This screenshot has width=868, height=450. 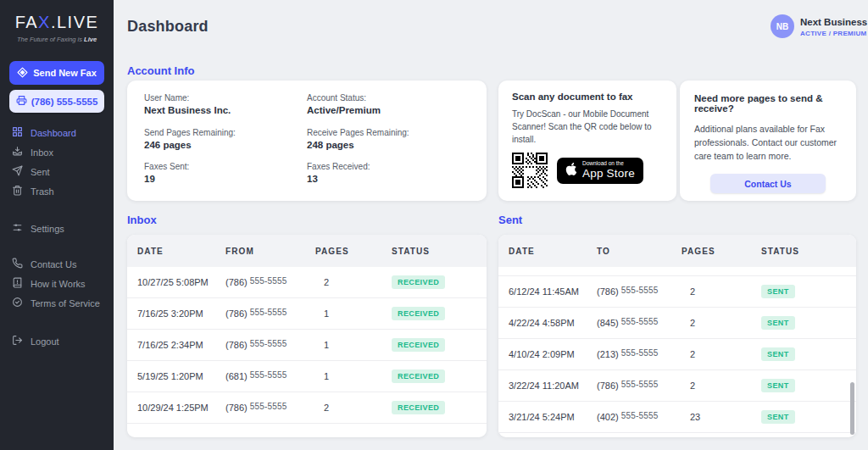 I want to click on logo-text-2: .LIVE, so click(x=75, y=22).